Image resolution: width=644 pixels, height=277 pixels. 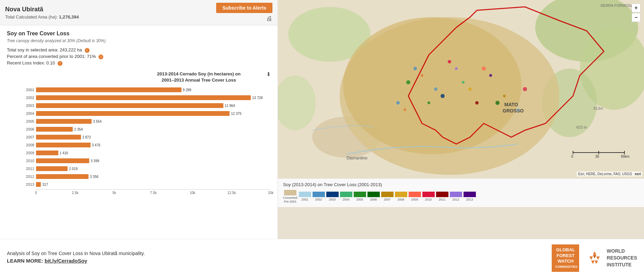 I want to click on bar-row: 2011 2 019, so click(x=147, y=169).